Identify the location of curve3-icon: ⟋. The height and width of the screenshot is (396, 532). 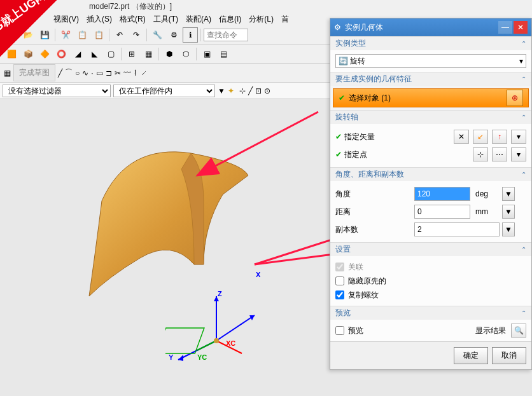
(144, 73).